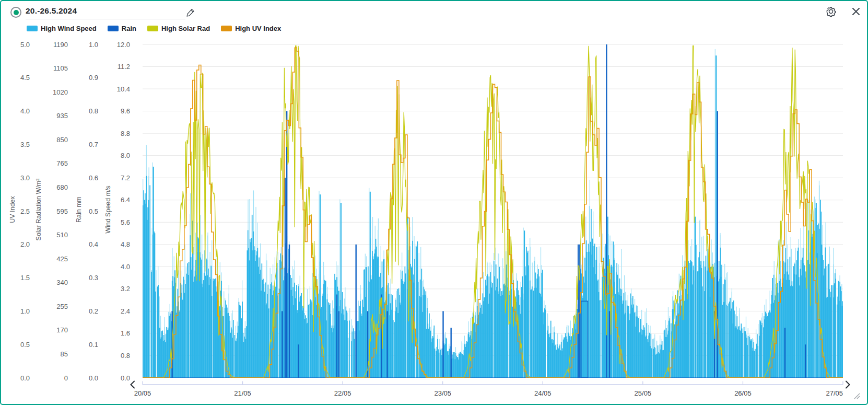 This screenshot has width=868, height=405. I want to click on resize-grip-icon, so click(857, 396).